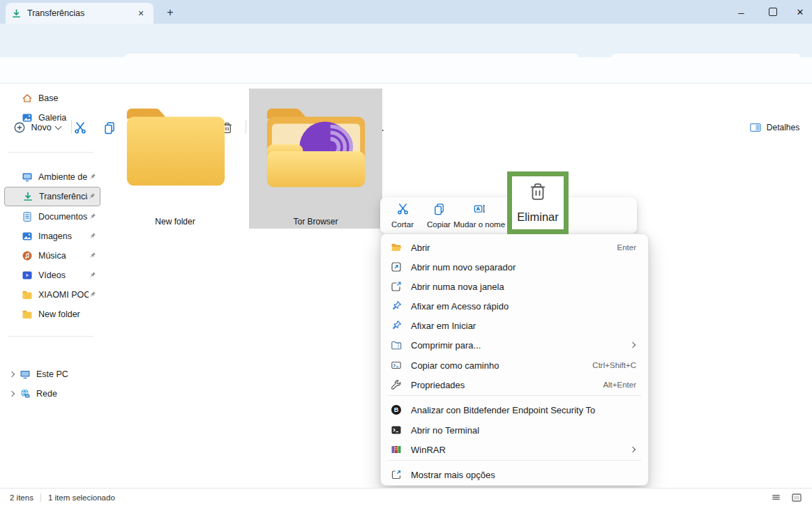 This screenshot has height=506, width=812. Describe the element at coordinates (614, 365) in the screenshot. I see `shortcut: Ctrl+Shift+C` at that location.